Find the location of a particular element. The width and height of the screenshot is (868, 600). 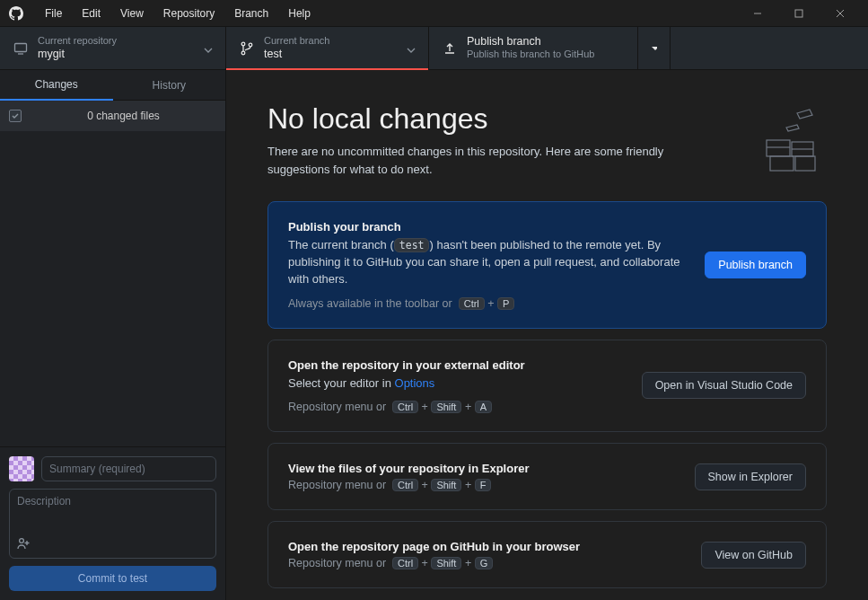

upload-icon is located at coordinates (450, 49).